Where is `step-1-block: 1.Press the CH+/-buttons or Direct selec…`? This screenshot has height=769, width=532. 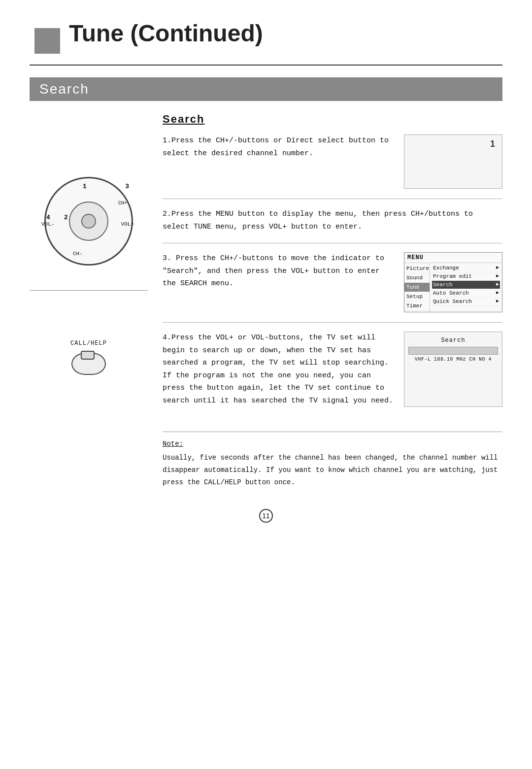
step-1-block: 1.Press the CH+/-buttons or Direct selec… is located at coordinates (332, 167).